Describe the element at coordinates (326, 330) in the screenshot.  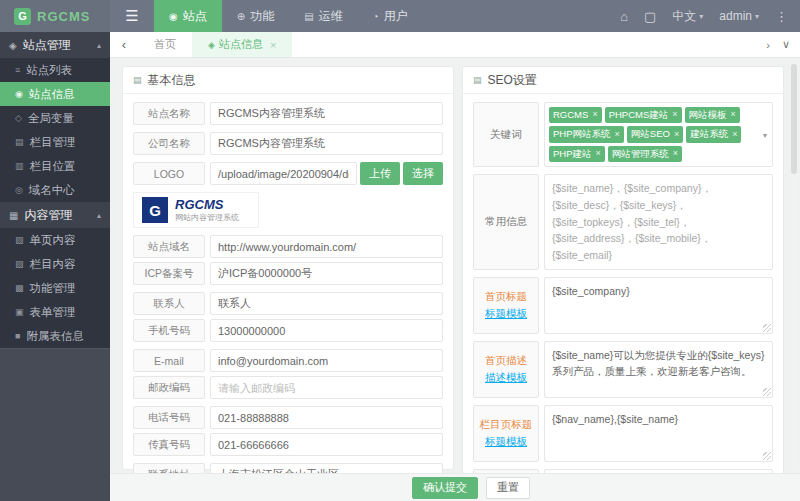
I see `mobile-number-input` at that location.